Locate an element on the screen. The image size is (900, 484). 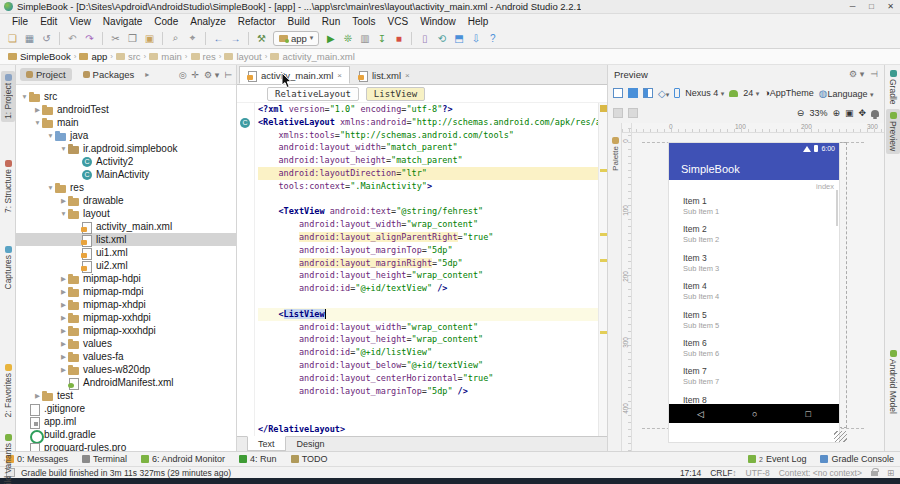
locate-icon: ◎ is located at coordinates (183, 75).